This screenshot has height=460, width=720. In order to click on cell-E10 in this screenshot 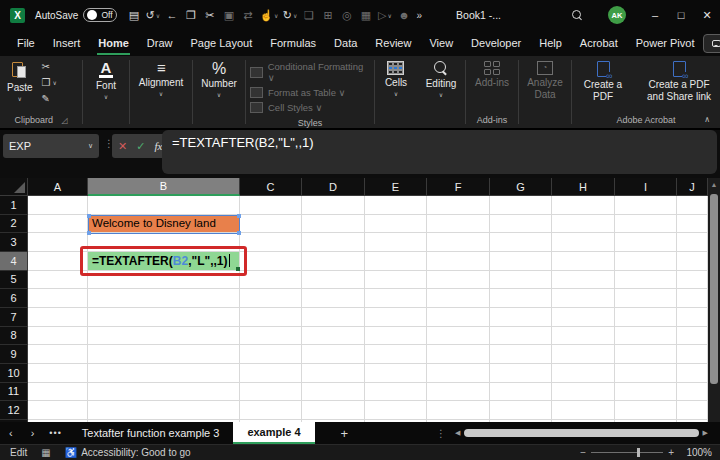, I will do `click(396, 374)`.